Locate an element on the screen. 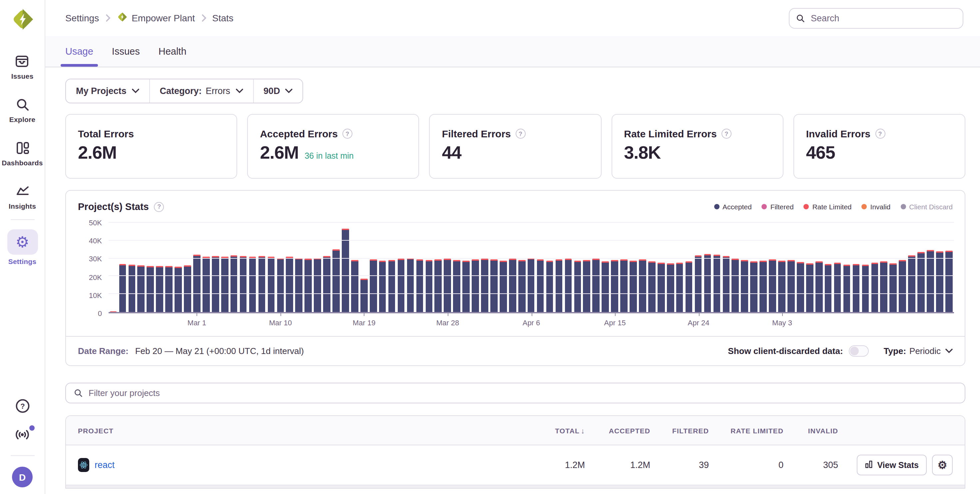 The image size is (980, 494). breadcrumb-project: Empower Plant is located at coordinates (156, 18).